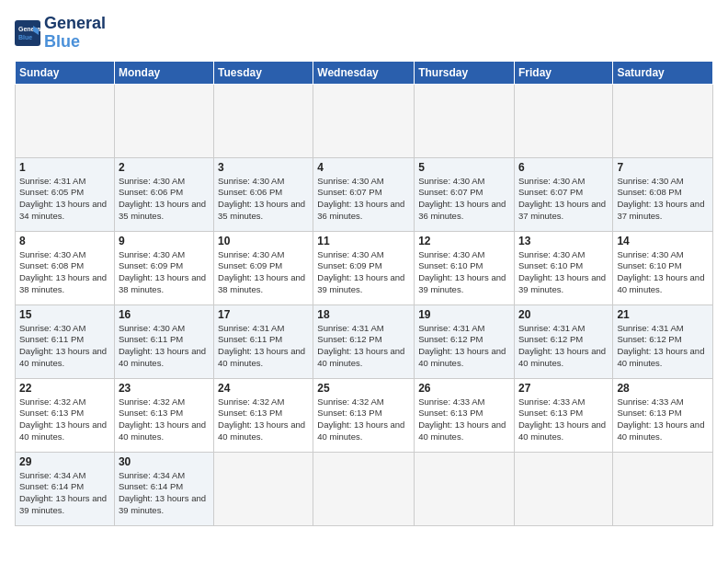 This screenshot has width=728, height=563. Describe the element at coordinates (64, 199) in the screenshot. I see `day-info: Sunrise: 4:31 AMSunset: 6:05 PMDaylight:…` at that location.